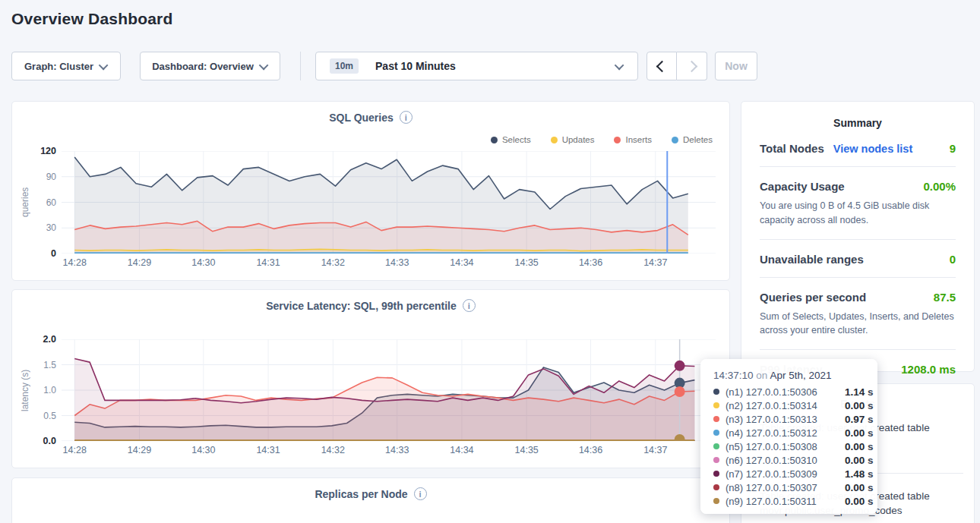 The width and height of the screenshot is (980, 523). I want to click on summary-row-unavailable-ranges: Unavailable ranges 0, so click(858, 259).